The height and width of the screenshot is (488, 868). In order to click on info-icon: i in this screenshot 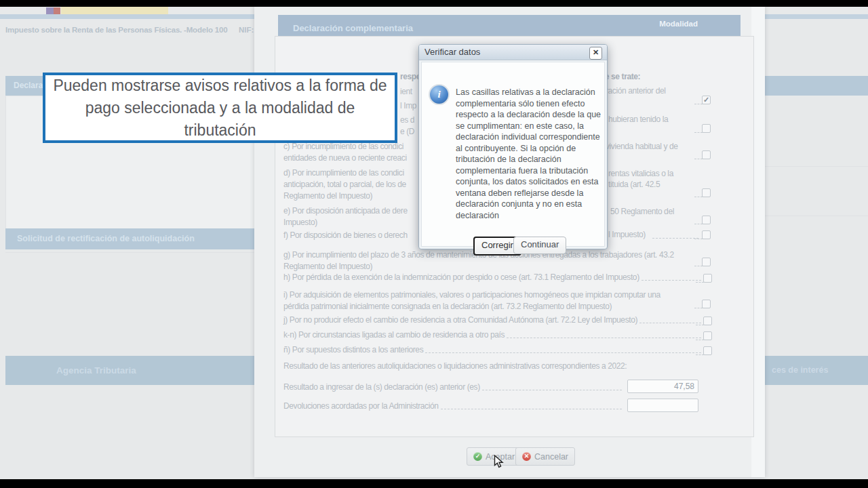, I will do `click(439, 95)`.